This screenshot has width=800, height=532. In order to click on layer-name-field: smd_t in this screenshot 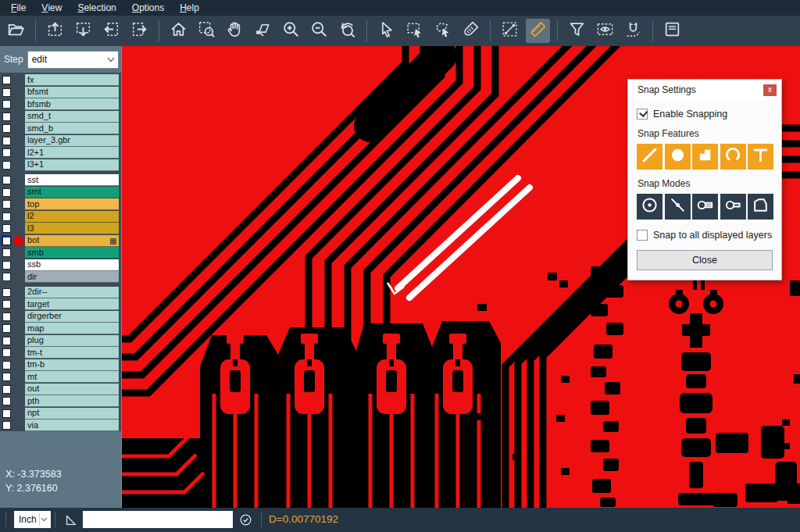, I will do `click(72, 117)`.